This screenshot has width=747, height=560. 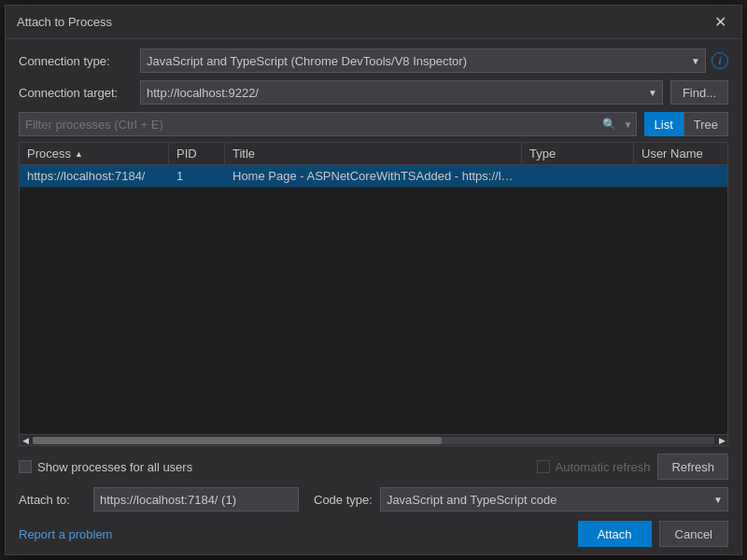 I want to click on column-pid: PID, so click(x=197, y=153).